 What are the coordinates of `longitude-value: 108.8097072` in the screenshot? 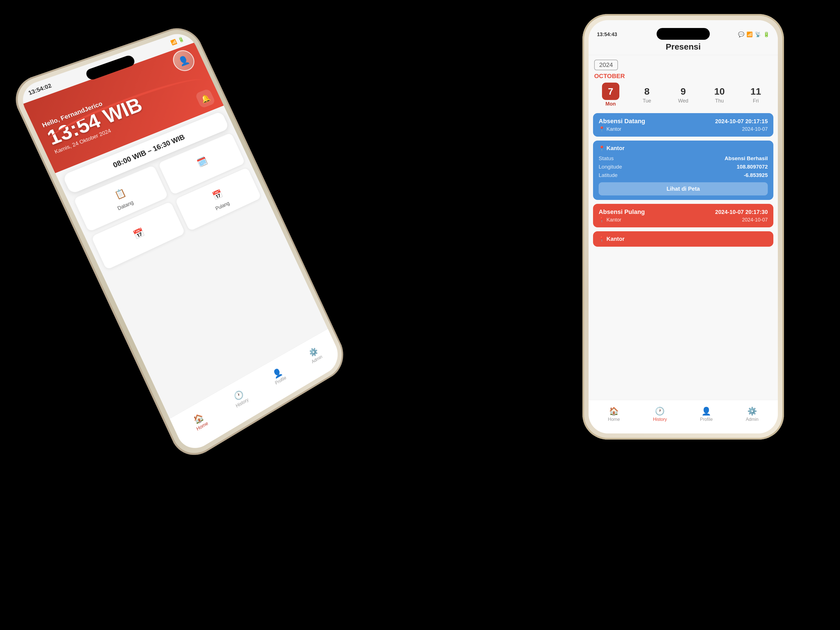 It's located at (752, 167).